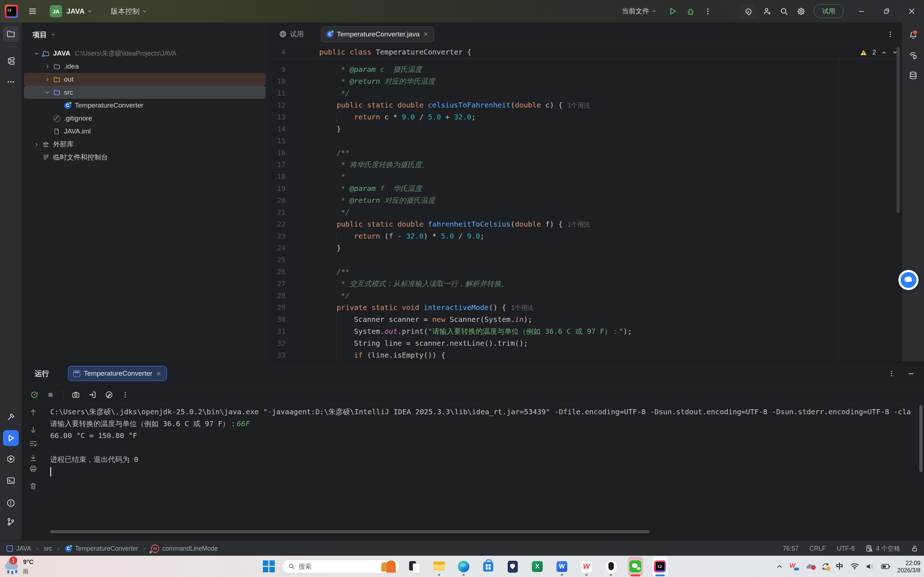 The width and height of the screenshot is (924, 577). Describe the element at coordinates (708, 11) in the screenshot. I see `more-actions-icon` at that location.